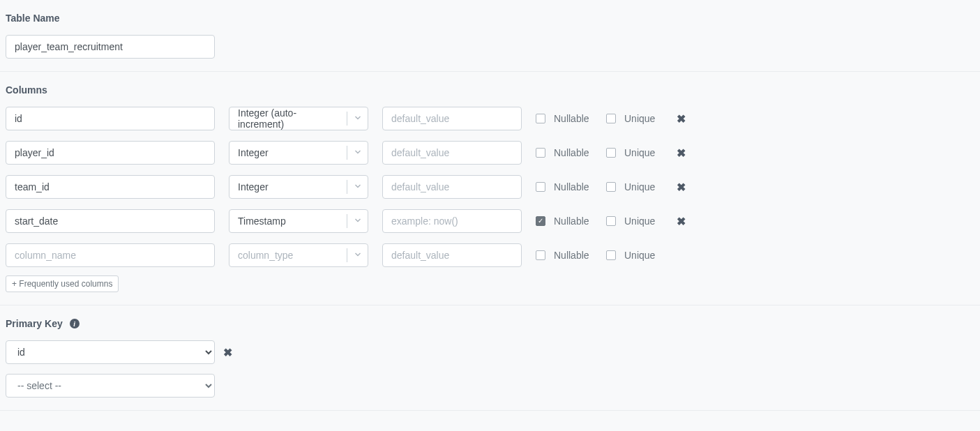 Image resolution: width=980 pixels, height=431 pixels. What do you see at coordinates (110, 47) in the screenshot?
I see `table-name-input` at bounding box center [110, 47].